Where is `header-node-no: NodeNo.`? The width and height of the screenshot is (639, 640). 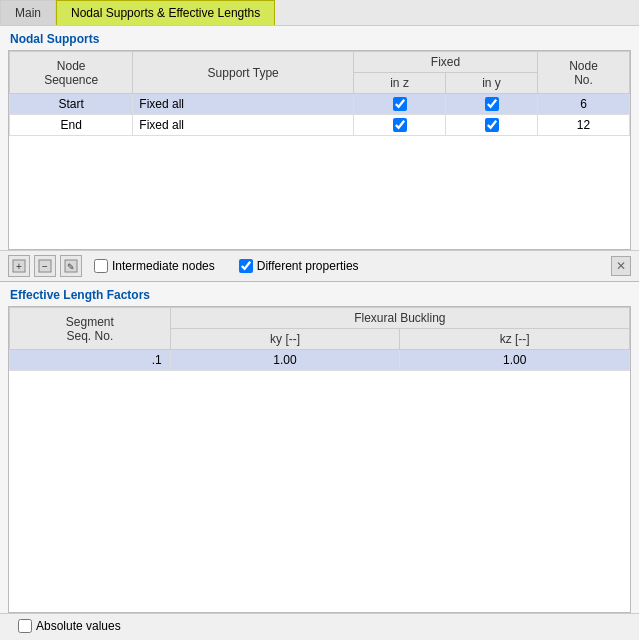
header-node-no: NodeNo. is located at coordinates (584, 73).